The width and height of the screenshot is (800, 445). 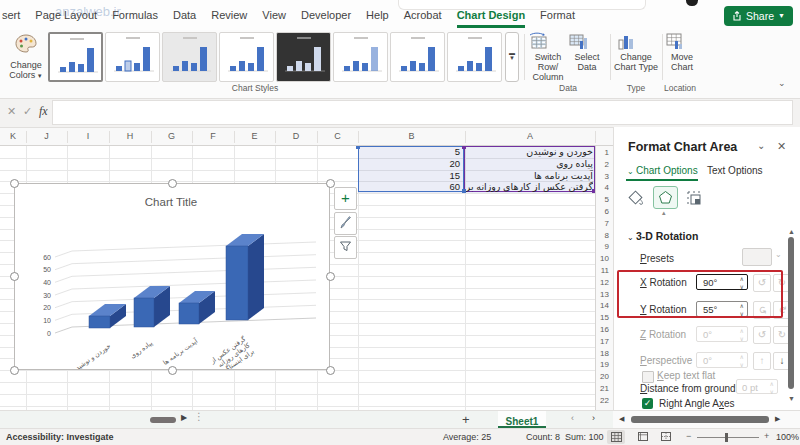 I want to click on cell-B1: 5, so click(x=420, y=152).